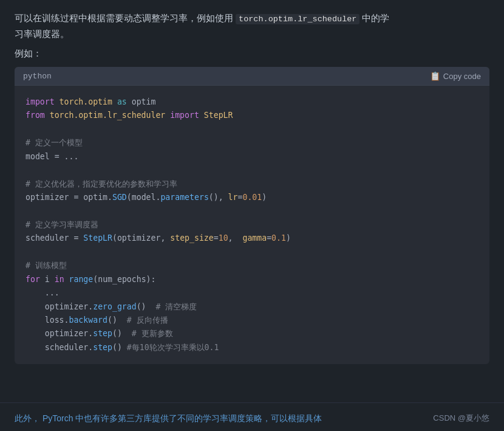  I want to click on intro-text: 可以在训练过程中根据需要动态调整学习率，例如使用 torch.optim.lr_…, so click(252, 27).